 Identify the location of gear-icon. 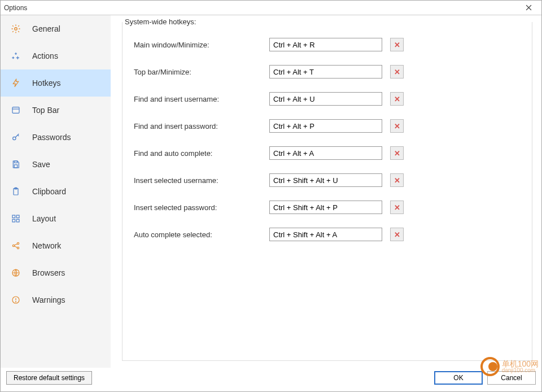
(16, 29).